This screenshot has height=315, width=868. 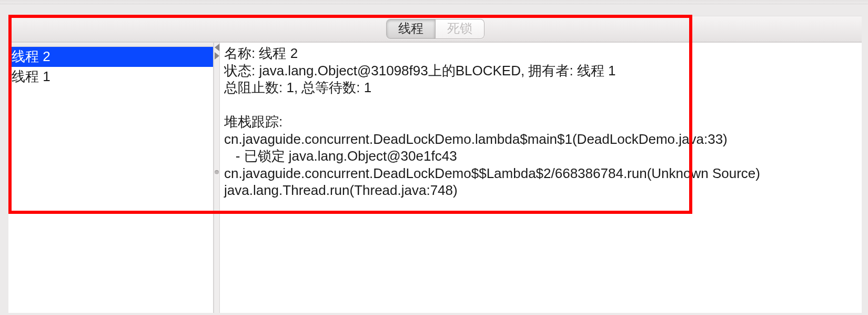 What do you see at coordinates (217, 172) in the screenshot?
I see `splitter-grip-icon` at bounding box center [217, 172].